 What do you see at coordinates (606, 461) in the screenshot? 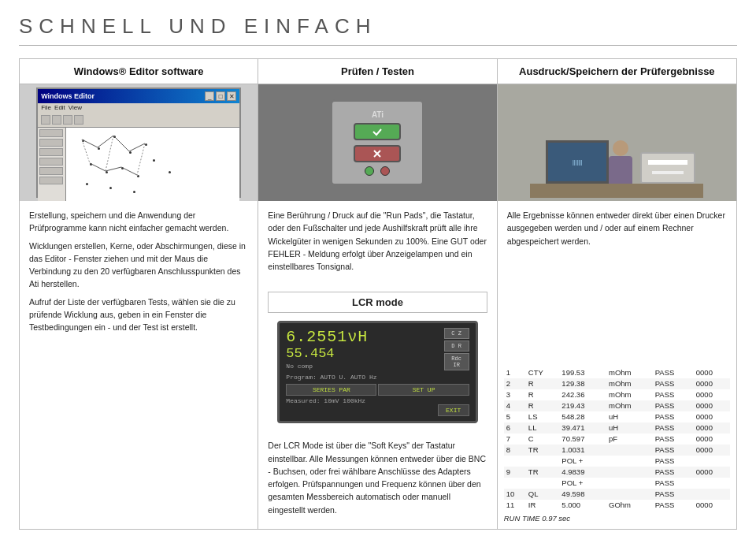
I see `result-sub-label: POL +` at bounding box center [606, 461].